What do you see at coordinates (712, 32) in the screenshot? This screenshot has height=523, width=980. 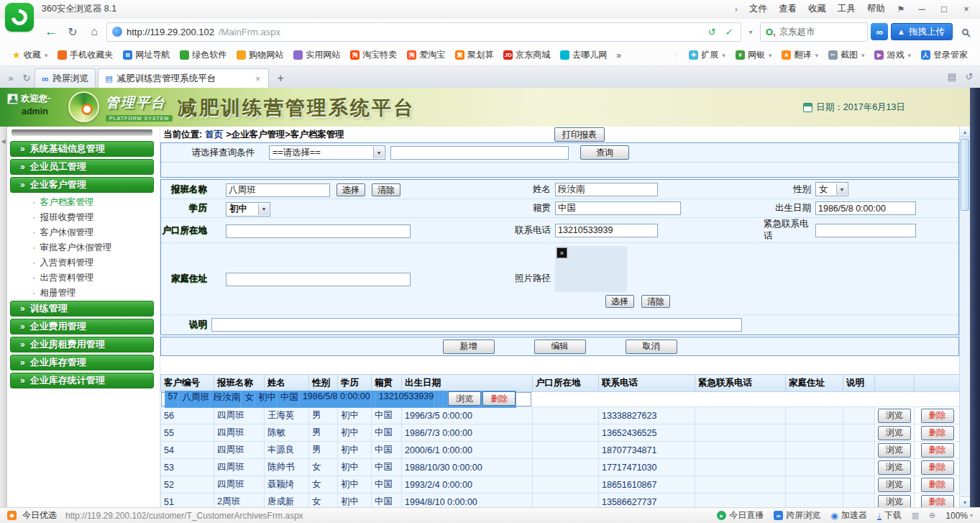 I see `speed-mode-icon: ↺` at bounding box center [712, 32].